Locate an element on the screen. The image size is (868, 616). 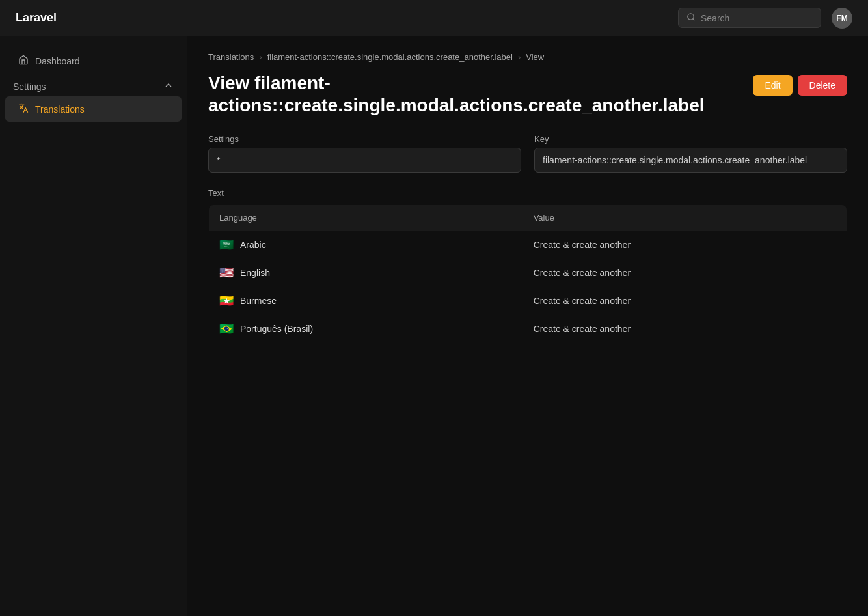
flag-icon: 🇸🇦 is located at coordinates (226, 245).